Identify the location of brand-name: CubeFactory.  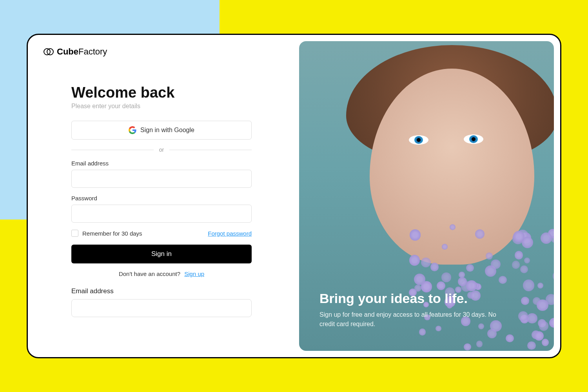
(82, 52).